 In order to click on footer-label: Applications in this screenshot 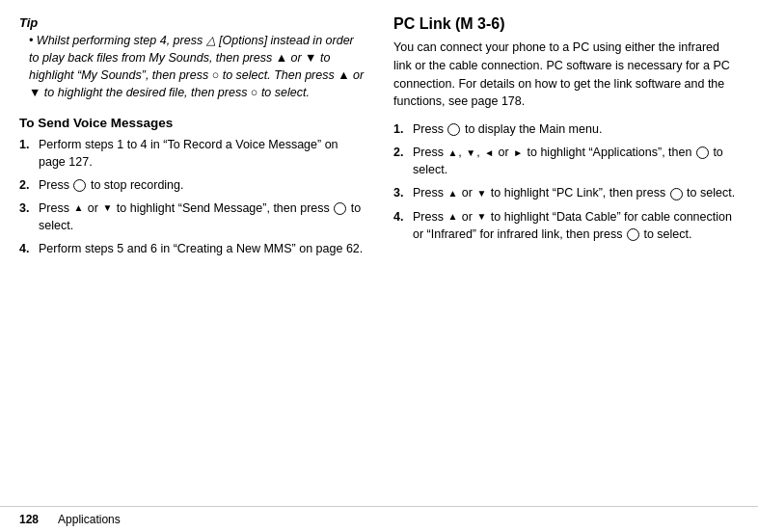, I will do `click(89, 519)`.